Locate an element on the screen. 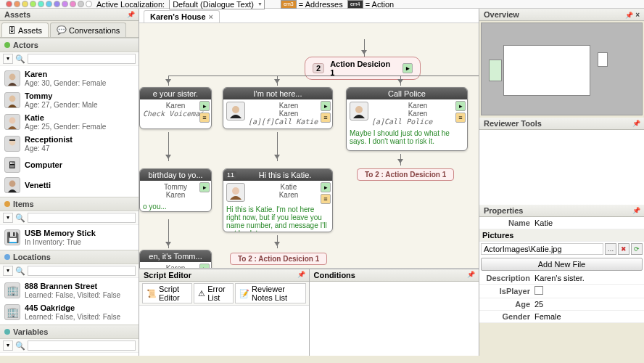  prop-value-desc: Karen's sister. is located at coordinates (587, 278).